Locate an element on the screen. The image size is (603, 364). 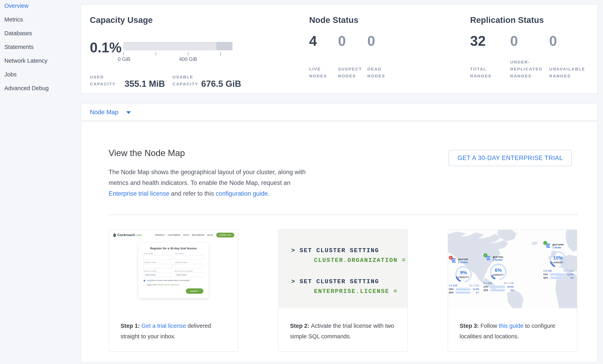
mini-download-button: DOWNLOAD is located at coordinates (225, 235).